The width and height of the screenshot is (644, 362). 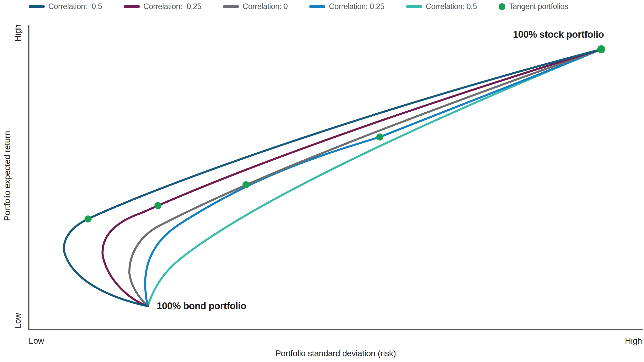 What do you see at coordinates (558, 35) in the screenshot?
I see `stock-portfolio-label: 100% stock portfolio` at bounding box center [558, 35].